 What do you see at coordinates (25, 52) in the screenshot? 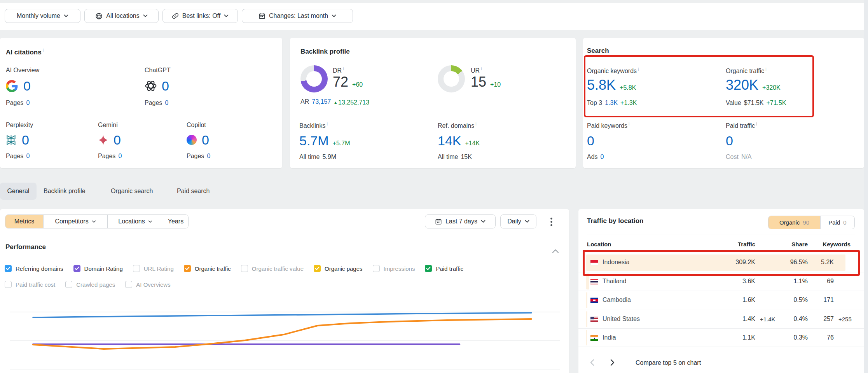
I see `ai-citations-title: AI citationsi` at bounding box center [25, 52].